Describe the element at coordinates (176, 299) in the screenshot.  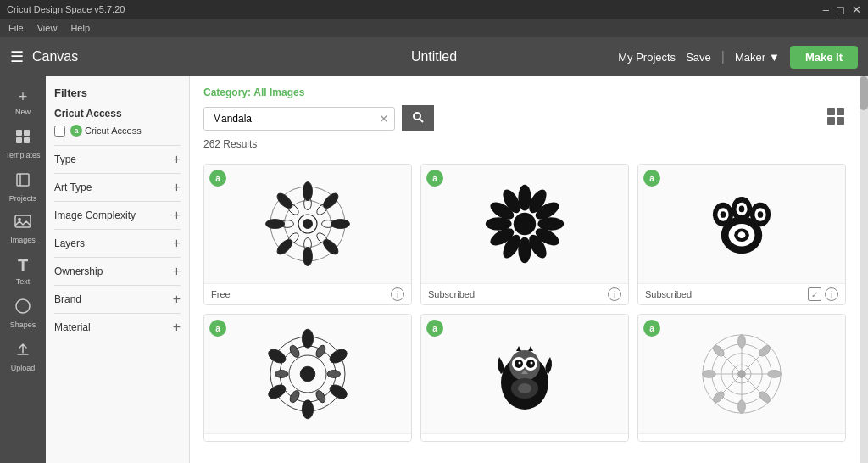
I see `filter-brand-plus: +` at that location.